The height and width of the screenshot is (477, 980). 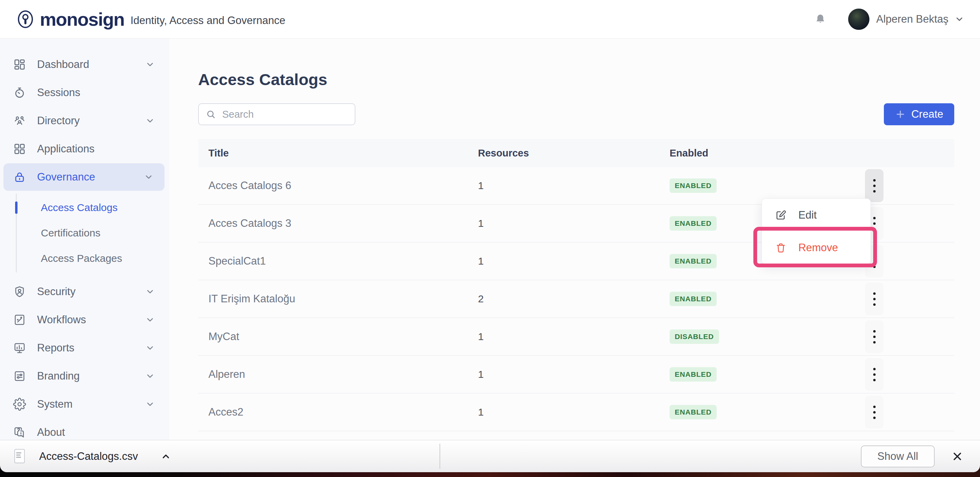 I want to click on sidebar-item-applications: Applications, so click(x=84, y=149).